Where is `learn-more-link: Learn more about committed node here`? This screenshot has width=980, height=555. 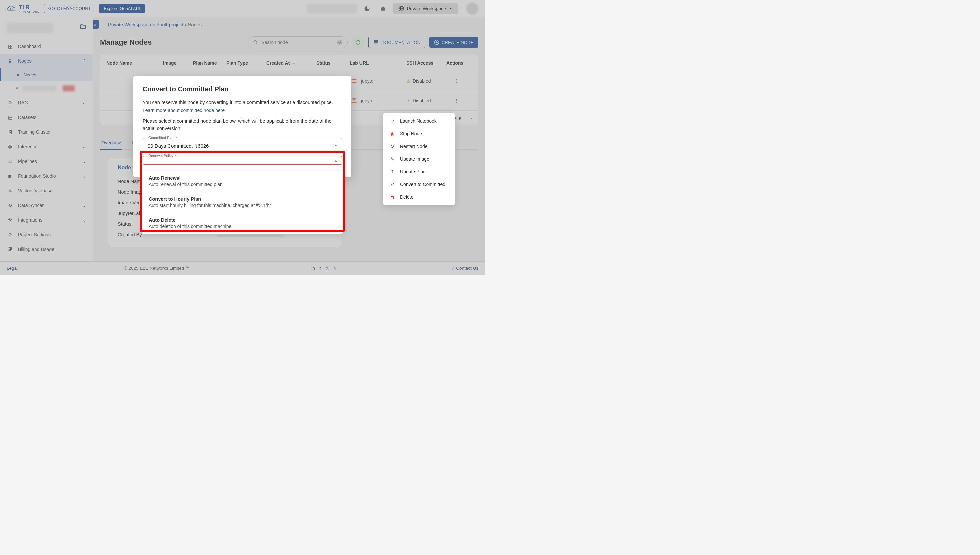 learn-more-link: Learn more about committed node here is located at coordinates (184, 111).